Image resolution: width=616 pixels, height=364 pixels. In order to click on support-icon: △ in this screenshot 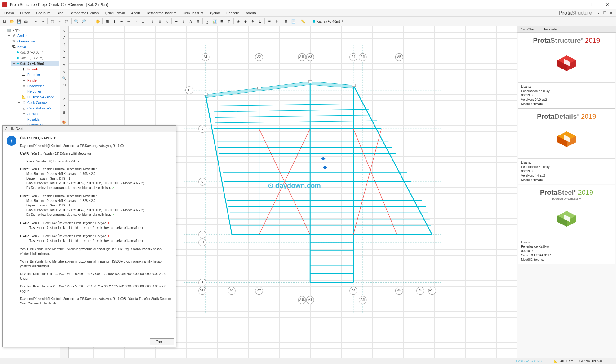, I will do `click(167, 21)`.